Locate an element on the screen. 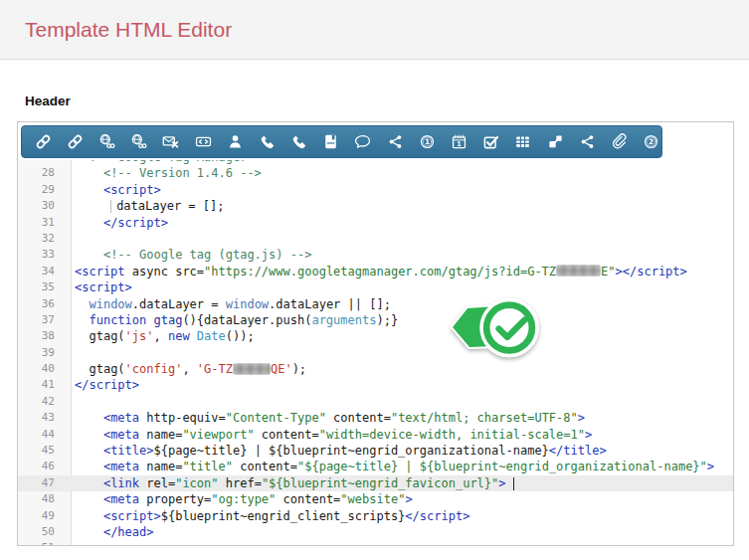 This screenshot has width=749, height=560. line-number: 39 is located at coordinates (44, 353).